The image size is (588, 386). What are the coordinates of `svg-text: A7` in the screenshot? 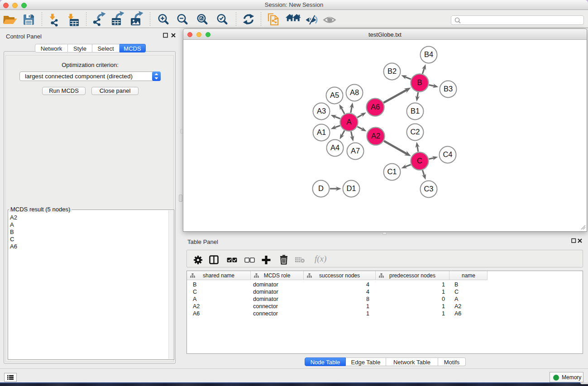 It's located at (355, 151).